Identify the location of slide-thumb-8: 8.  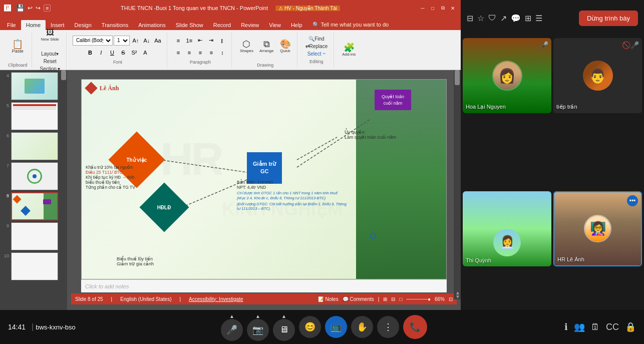
(30, 206).